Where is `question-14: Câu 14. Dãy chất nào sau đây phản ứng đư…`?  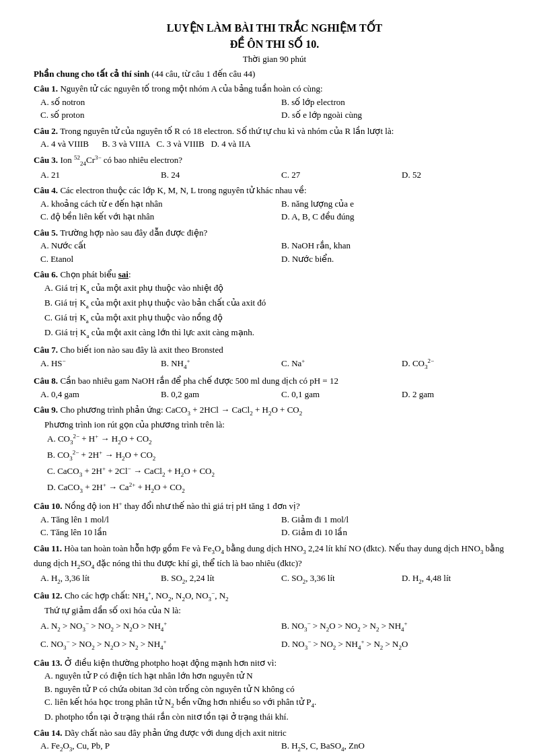 question-14: Câu 14. Dãy chất nào sau đây phản ứng đư… is located at coordinates (274, 741).